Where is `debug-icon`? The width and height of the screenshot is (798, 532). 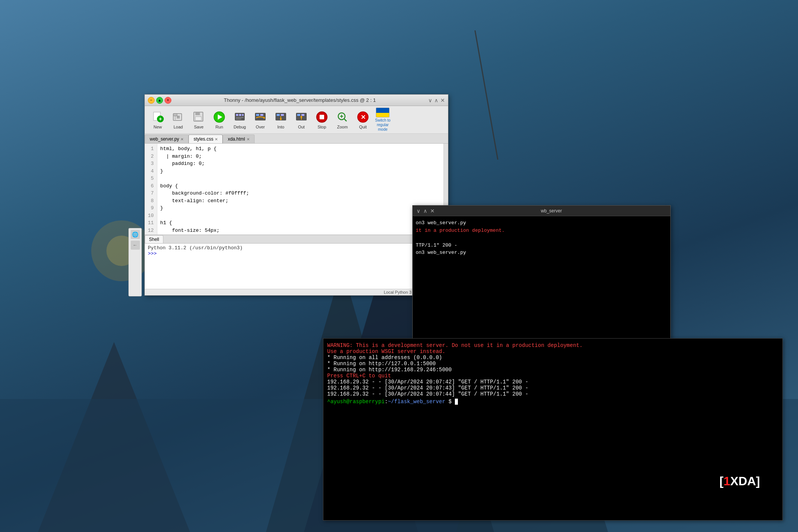
debug-icon is located at coordinates (240, 117).